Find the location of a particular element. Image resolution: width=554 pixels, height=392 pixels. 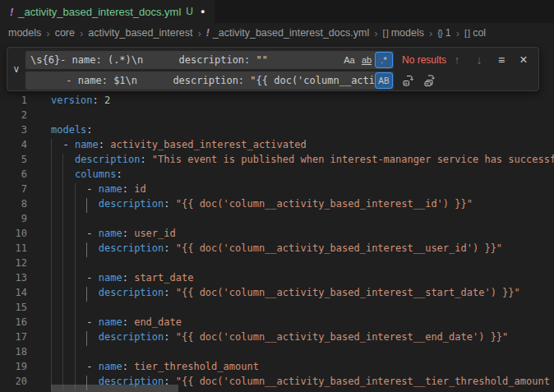

line-number: 3 is located at coordinates (13, 131).